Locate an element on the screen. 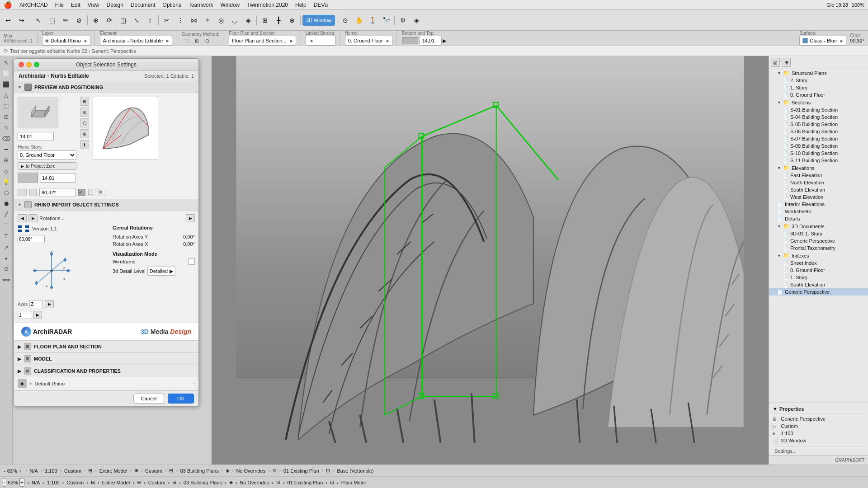 The image size is (868, 488). tree-item-s10: 📄 S-10 Building Section is located at coordinates (818, 153).